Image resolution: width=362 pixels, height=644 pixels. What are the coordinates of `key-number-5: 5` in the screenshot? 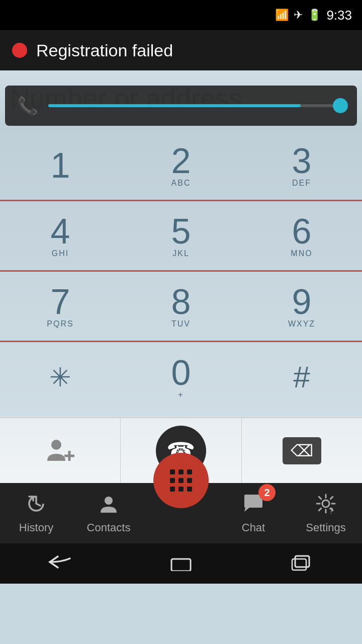 It's located at (181, 231).